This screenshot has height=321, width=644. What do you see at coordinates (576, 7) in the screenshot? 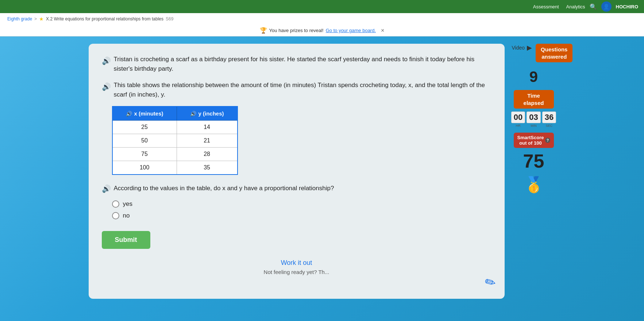
I see `nav-analytics: Analytics` at bounding box center [576, 7].